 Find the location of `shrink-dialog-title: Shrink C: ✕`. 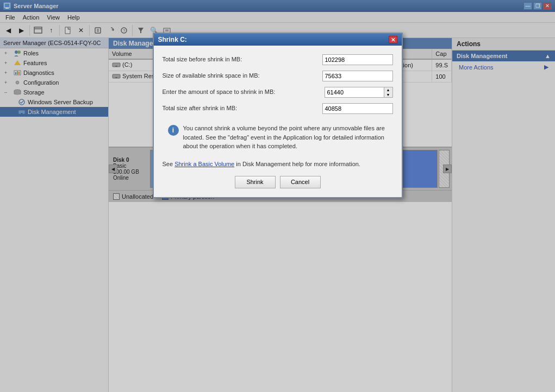

shrink-dialog-title: Shrink C: ✕ is located at coordinates (278, 40).